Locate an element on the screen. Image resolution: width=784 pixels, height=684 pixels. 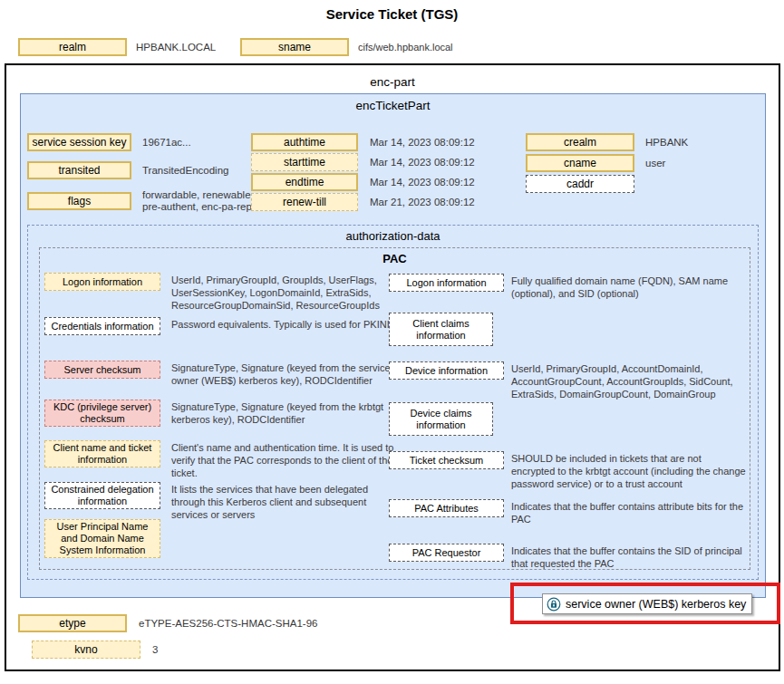
etype-box: etype is located at coordinates (73, 623).